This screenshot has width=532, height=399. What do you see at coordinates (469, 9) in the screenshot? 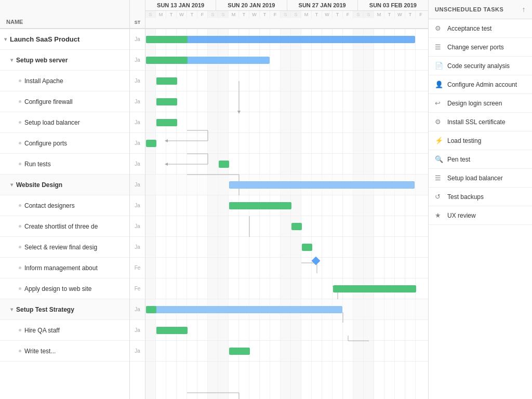
I see `unscheduled-title: UNSCHEDULED TASKS` at bounding box center [469, 9].